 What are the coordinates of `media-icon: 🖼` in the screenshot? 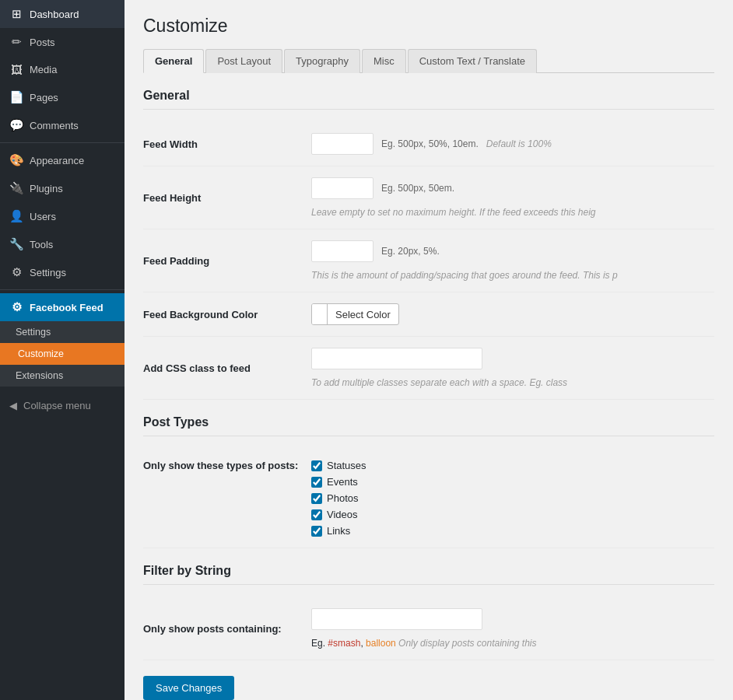 It's located at (16, 70).